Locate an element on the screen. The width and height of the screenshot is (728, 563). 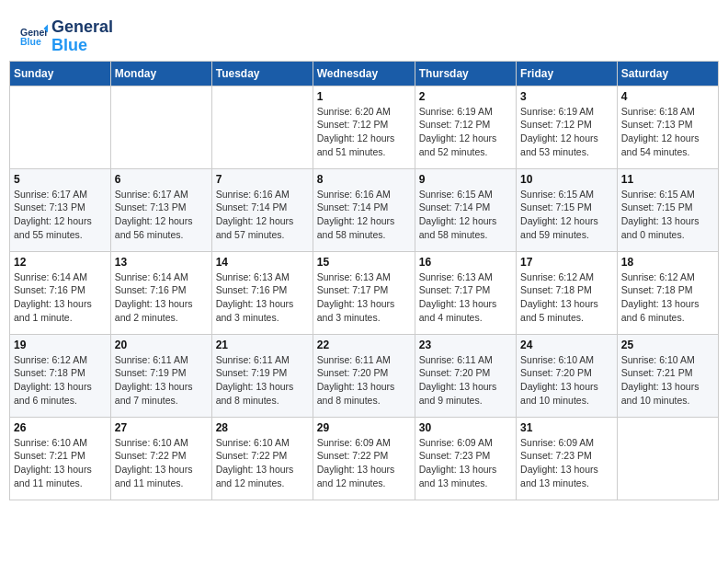
weekday-header-cell: Saturday is located at coordinates (667, 74).